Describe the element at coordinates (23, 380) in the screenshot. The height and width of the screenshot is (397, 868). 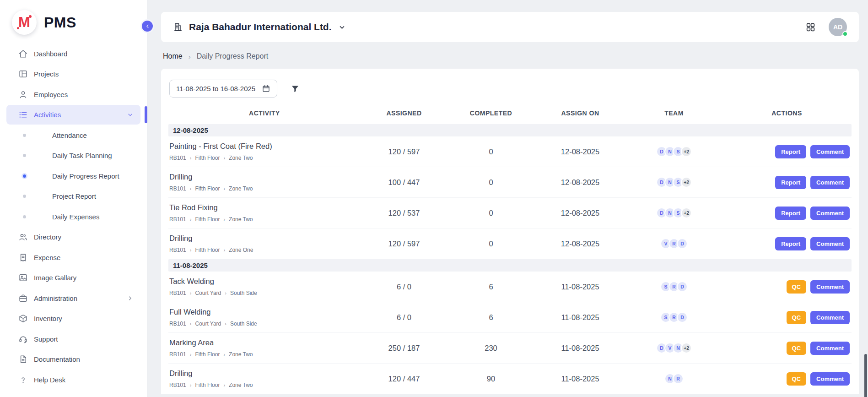
I see `help-icon` at that location.